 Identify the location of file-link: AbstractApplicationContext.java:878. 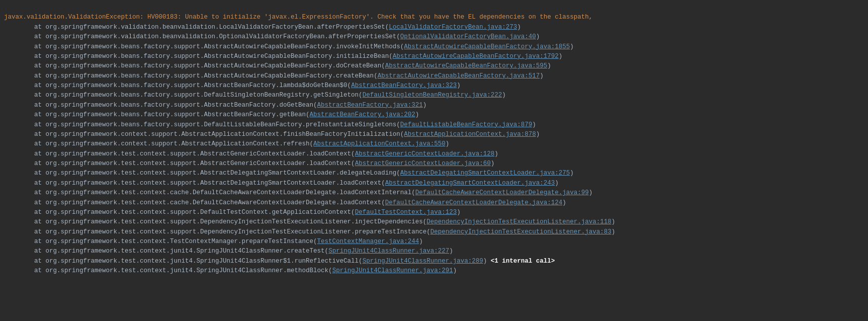
(470, 134).